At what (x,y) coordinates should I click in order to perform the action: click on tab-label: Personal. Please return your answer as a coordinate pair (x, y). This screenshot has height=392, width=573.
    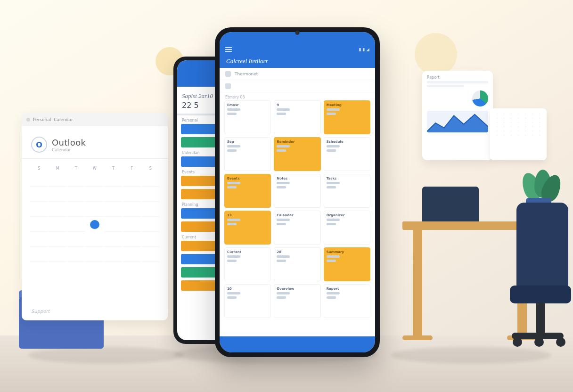
    Looking at the image, I should click on (42, 120).